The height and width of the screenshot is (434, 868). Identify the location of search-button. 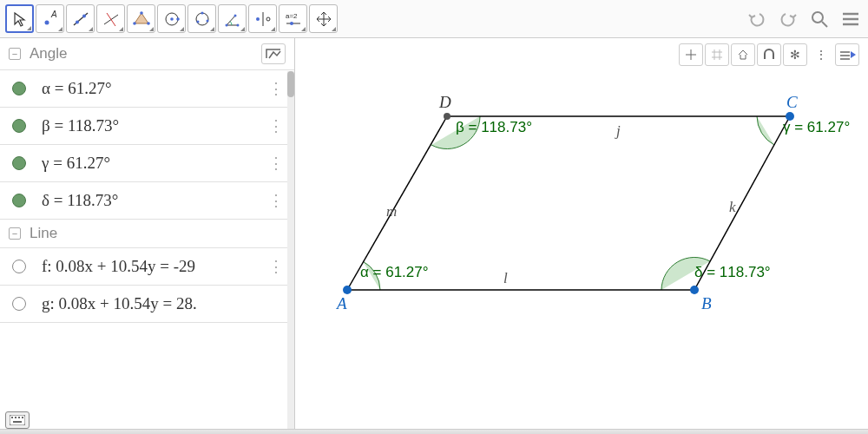
(819, 19).